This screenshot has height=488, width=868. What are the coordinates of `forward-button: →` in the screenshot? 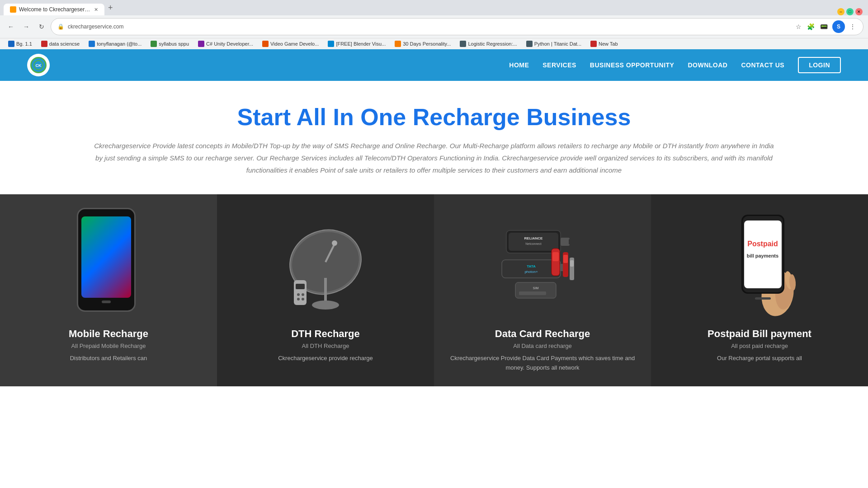 It's located at (26, 27).